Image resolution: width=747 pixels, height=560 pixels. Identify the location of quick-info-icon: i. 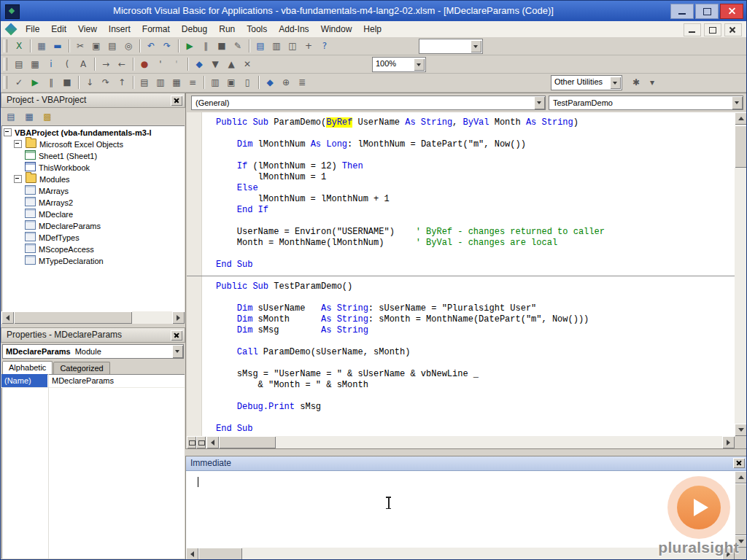
(51, 64).